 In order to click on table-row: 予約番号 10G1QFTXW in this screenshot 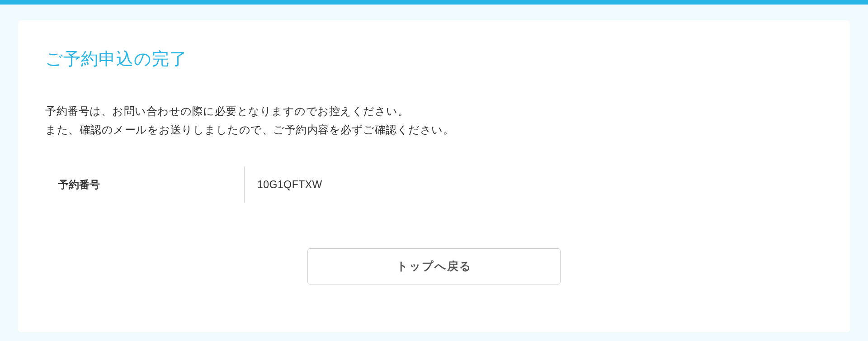, I will do `click(434, 185)`.